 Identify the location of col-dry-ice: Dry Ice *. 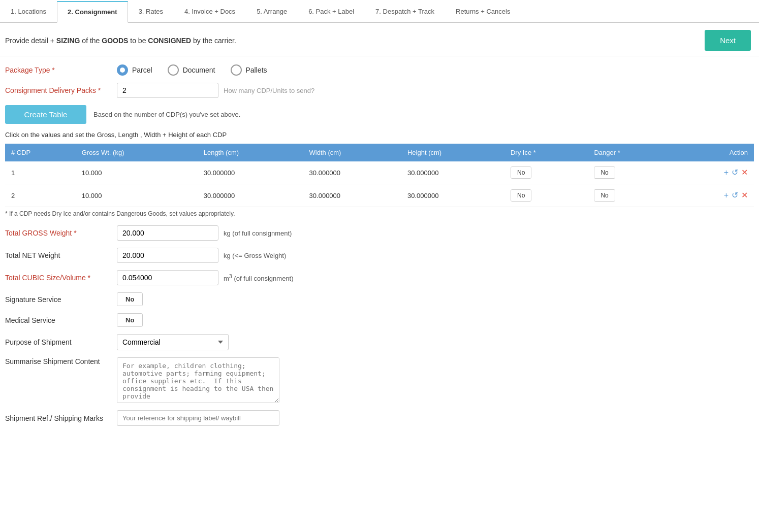
(546, 152).